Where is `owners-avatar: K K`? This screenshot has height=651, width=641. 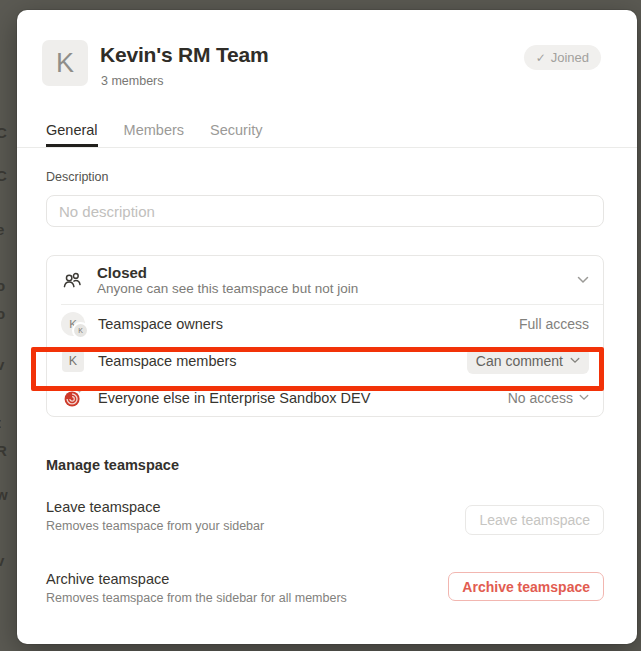 owners-avatar: K K is located at coordinates (73, 324).